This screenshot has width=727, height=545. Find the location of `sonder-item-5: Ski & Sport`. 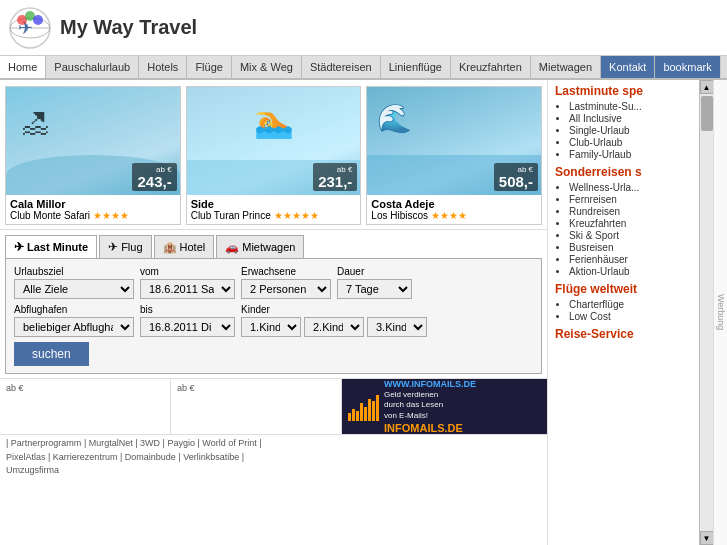

sonder-item-5: Ski & Sport is located at coordinates (630, 236).